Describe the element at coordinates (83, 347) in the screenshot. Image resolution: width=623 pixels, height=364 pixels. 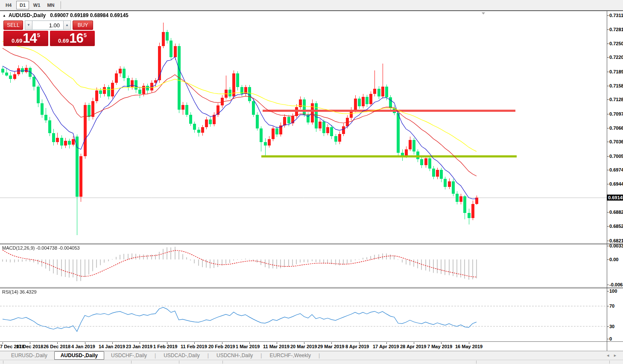
I see `date-tick-label: 4 Jan 2019` at that location.